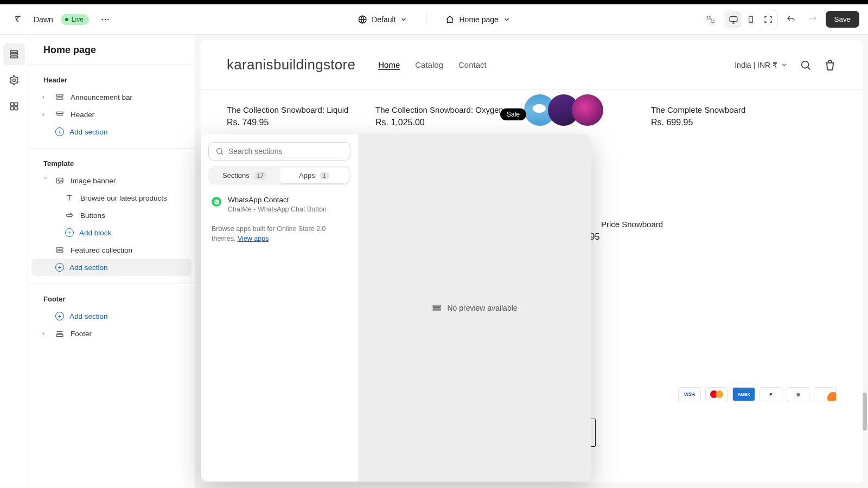 The width and height of the screenshot is (868, 488). What do you see at coordinates (761, 65) in the screenshot?
I see `locale-selector: India | INR ₹` at bounding box center [761, 65].